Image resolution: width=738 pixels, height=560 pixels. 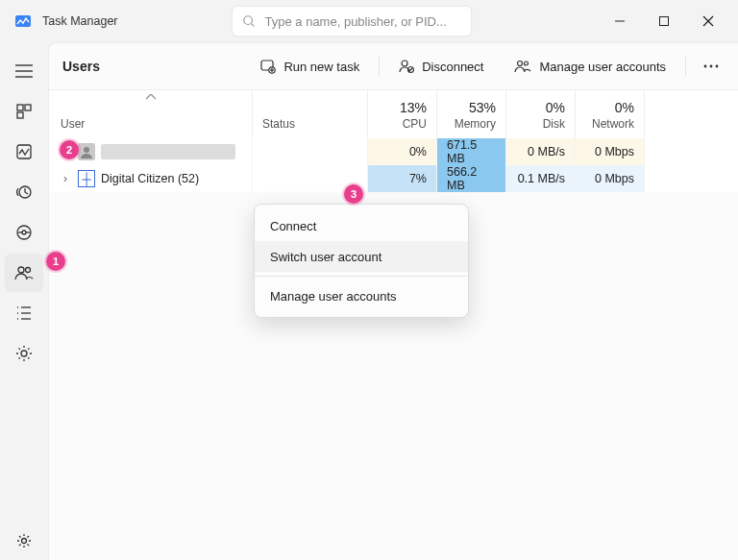 What do you see at coordinates (24, 152) in the screenshot?
I see `nav-performance` at bounding box center [24, 152].